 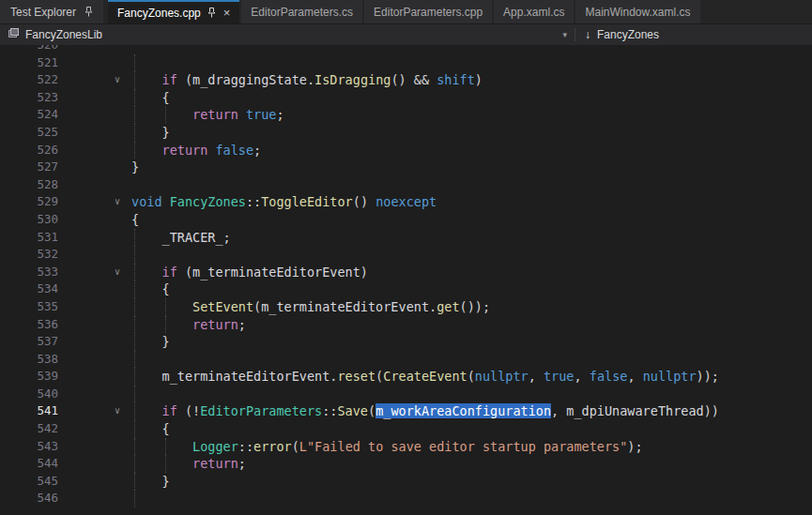 I want to click on code-line: 542 {, so click(x=406, y=430).